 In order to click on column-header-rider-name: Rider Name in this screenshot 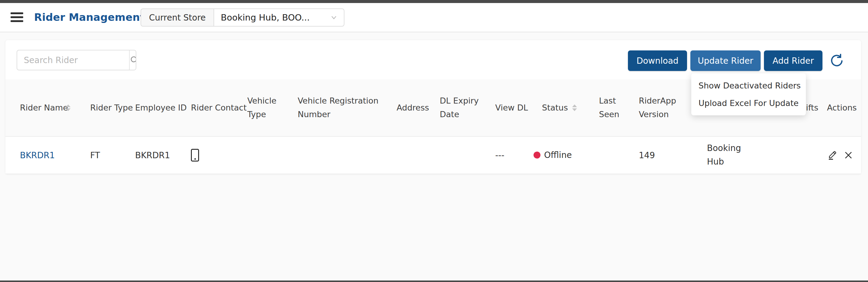, I will do `click(48, 108)`.